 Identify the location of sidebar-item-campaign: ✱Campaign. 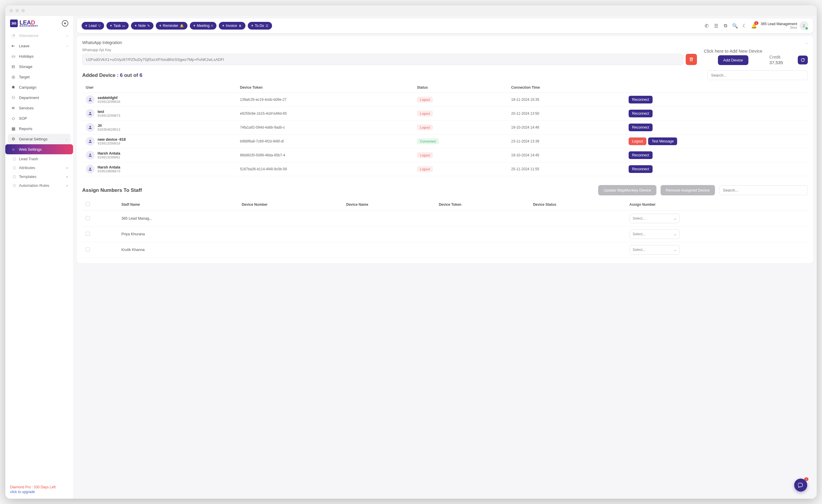
(39, 87).